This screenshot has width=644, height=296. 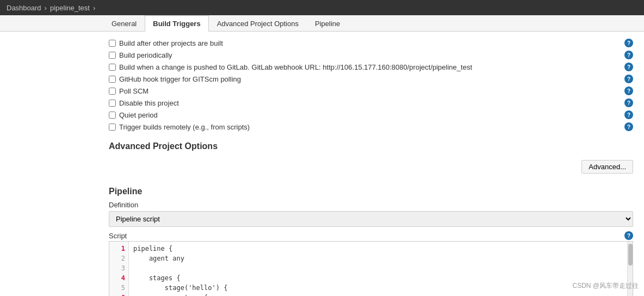 I want to click on breadcrumb-project: pipeline_test, so click(x=70, y=8).